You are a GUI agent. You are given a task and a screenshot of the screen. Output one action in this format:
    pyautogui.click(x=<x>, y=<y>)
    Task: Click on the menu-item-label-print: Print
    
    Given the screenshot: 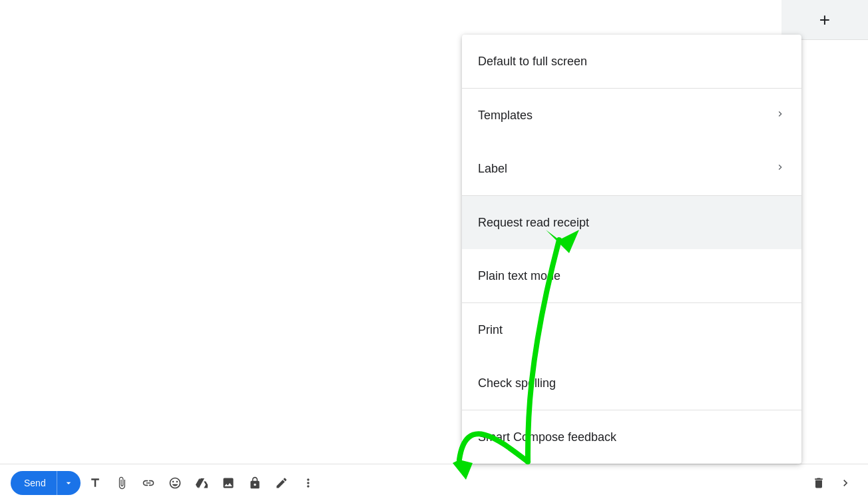 What is the action you would take?
    pyautogui.click(x=490, y=330)
    